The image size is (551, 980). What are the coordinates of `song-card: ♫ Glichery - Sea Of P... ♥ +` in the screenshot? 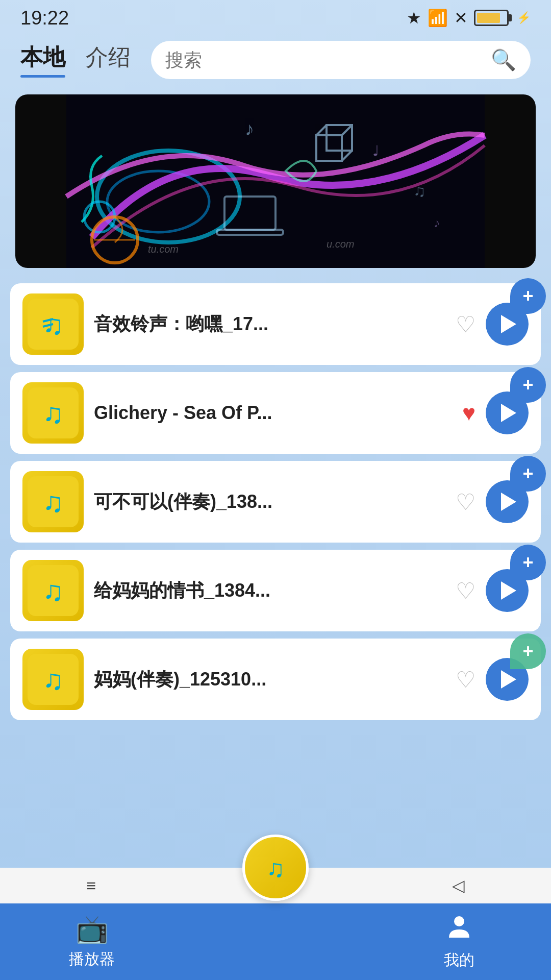 It's located at (276, 413).